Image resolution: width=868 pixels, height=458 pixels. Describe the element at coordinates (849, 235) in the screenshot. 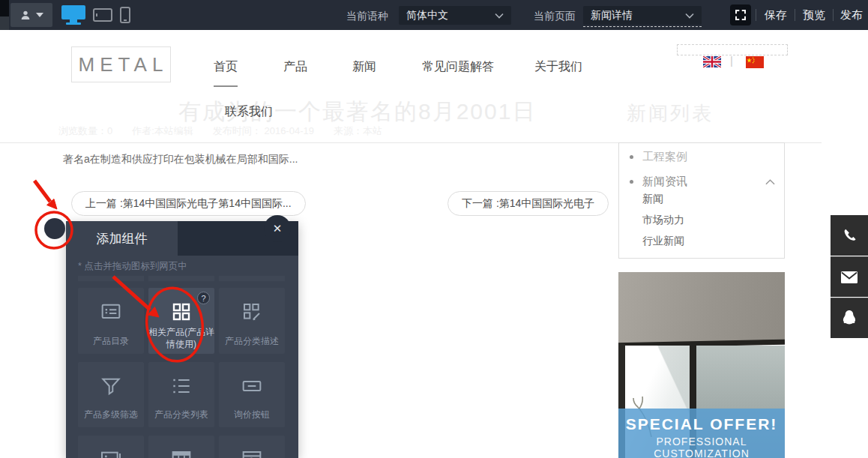

I see `phone-icon` at that location.